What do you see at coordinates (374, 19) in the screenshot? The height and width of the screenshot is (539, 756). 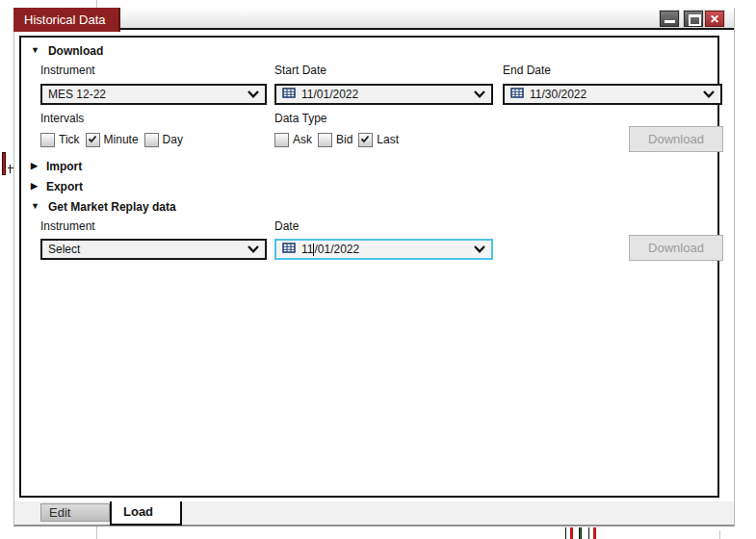 I see `titlebar: Historical Data ✕` at bounding box center [374, 19].